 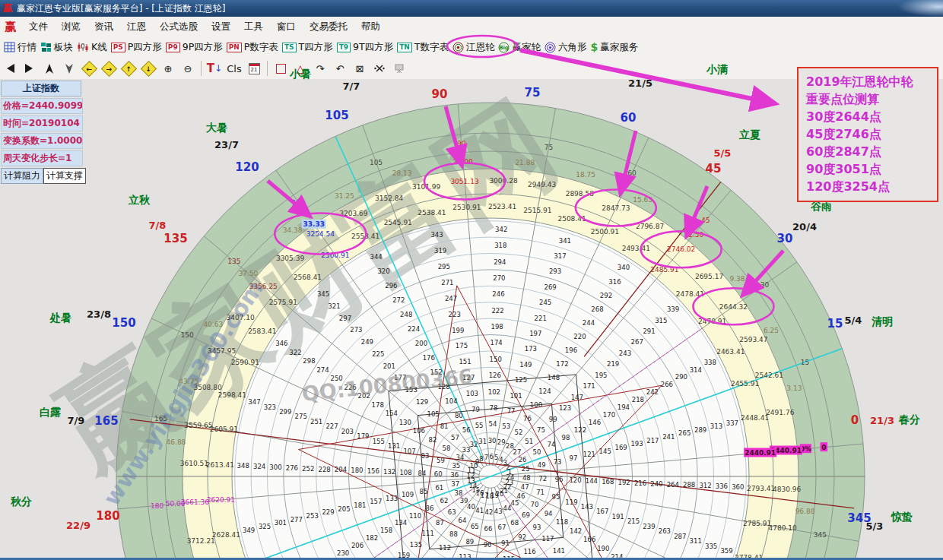 What do you see at coordinates (409, 451) in the screenshot?
I see `svg-text: 107` at bounding box center [409, 451].